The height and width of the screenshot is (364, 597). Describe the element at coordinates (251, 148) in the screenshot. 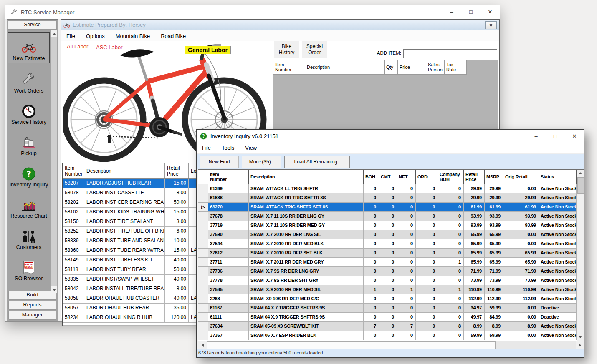

I see `menu-item-view: View` at that location.